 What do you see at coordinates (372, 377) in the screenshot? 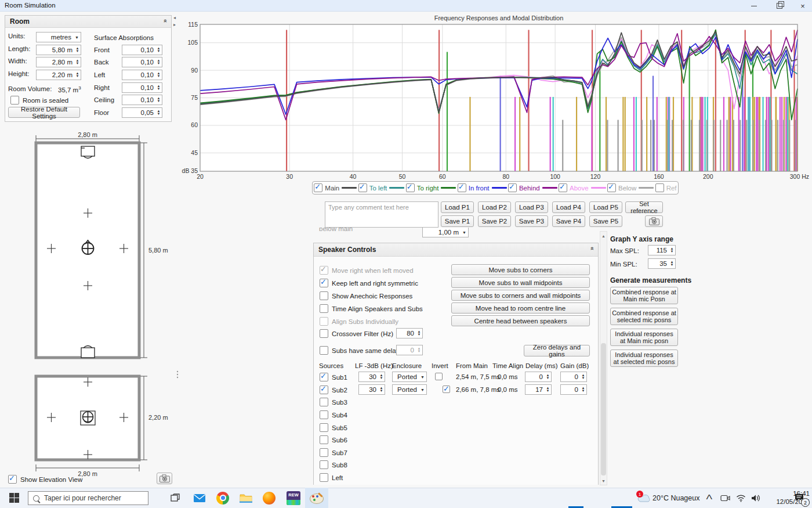
I see `sub-lf-spinner-sub1: 30▲▼` at bounding box center [372, 377].